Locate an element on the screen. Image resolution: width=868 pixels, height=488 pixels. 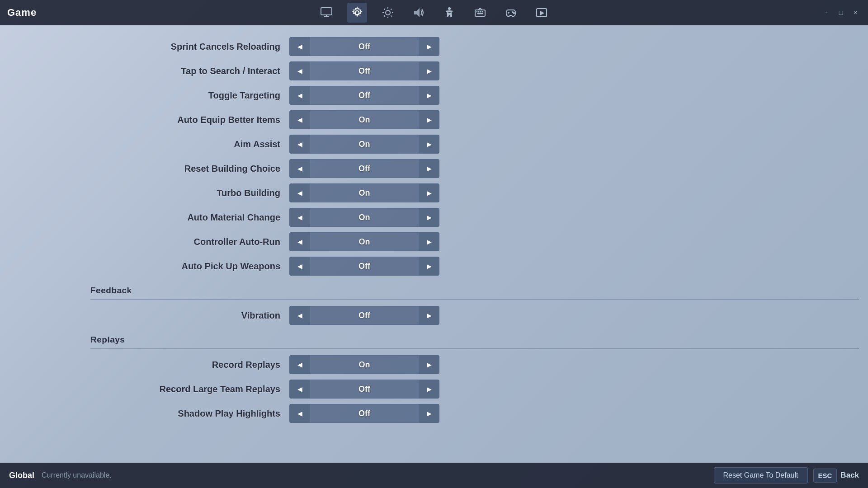
arrow-right-sprint-cancels-reloading: ▶ is located at coordinates (429, 47).